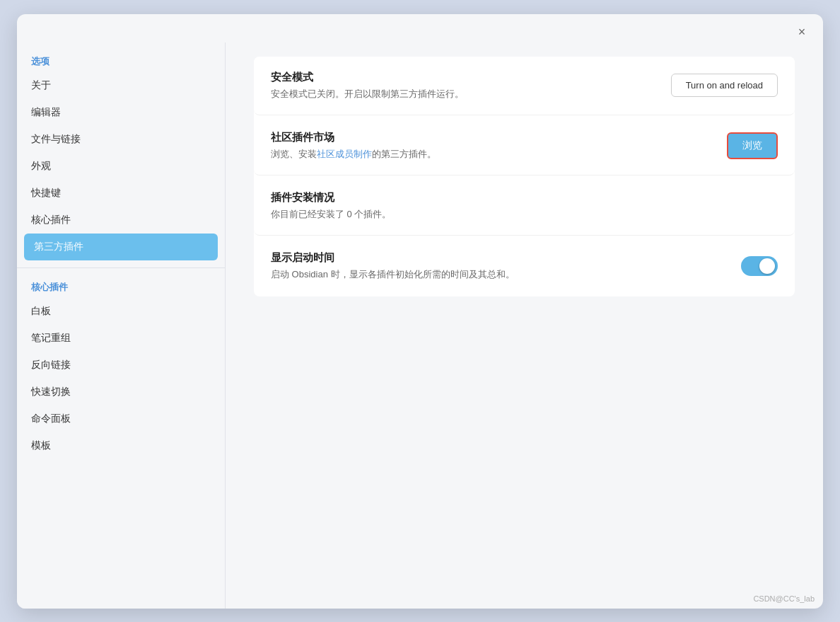 Image resolution: width=840 pixels, height=622 pixels. What do you see at coordinates (121, 338) in the screenshot?
I see `sidebar-item-note-composer: 笔记重组` at bounding box center [121, 338].